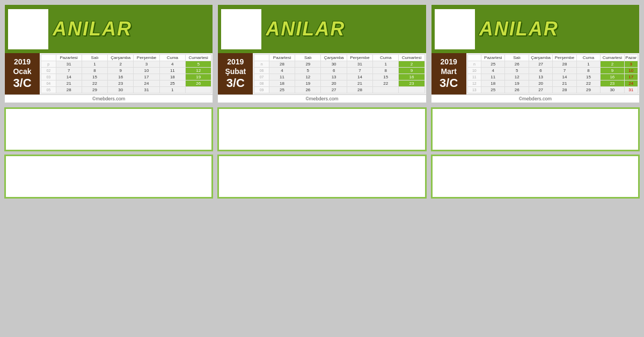  What do you see at coordinates (262, 84) in the screenshot?
I see `week-number: 08` at bounding box center [262, 84].